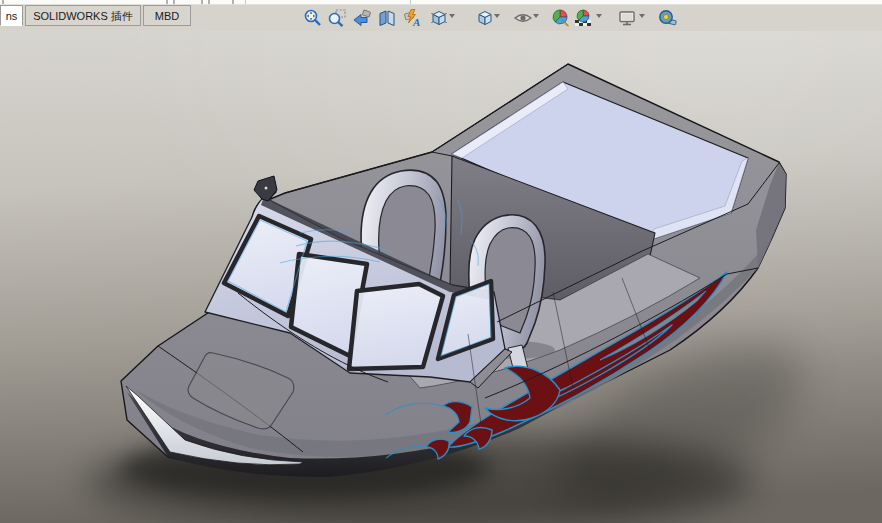 This screenshot has width=882, height=523. What do you see at coordinates (362, 18) in the screenshot?
I see `previous-view-icon` at bounding box center [362, 18].